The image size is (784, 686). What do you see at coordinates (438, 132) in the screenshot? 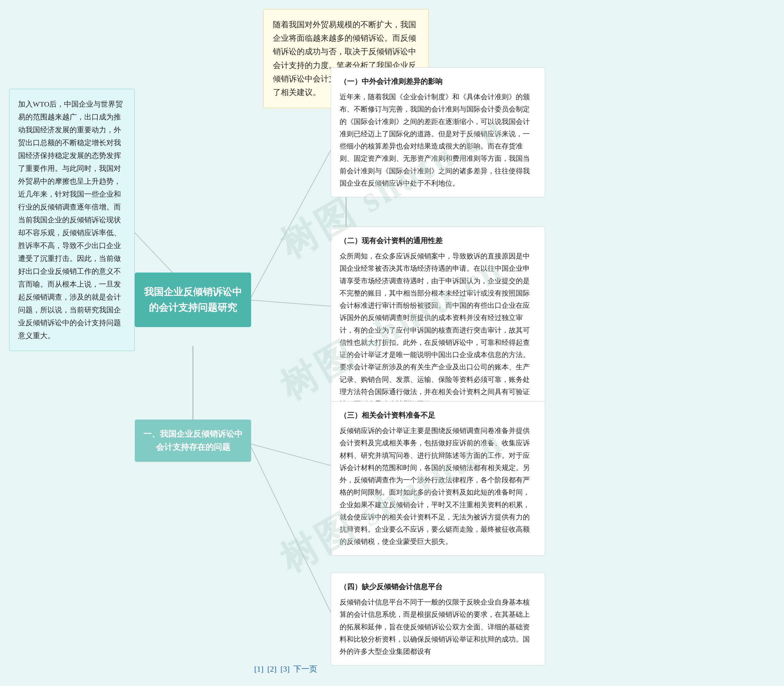
I see `panel-1: （一）中外会计准则差异的影响 近年来，随着我国《企业会计制度》和《具体会计准则》…` at bounding box center [438, 132].